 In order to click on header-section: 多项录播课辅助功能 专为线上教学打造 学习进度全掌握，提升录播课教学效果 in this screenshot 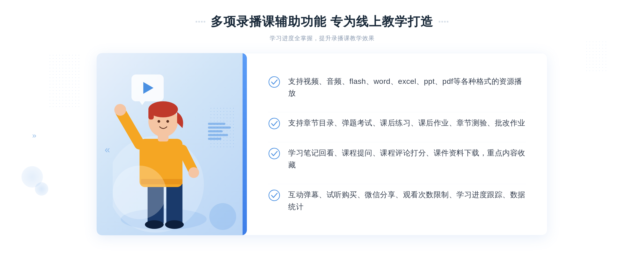, I will do `click(322, 28)`.